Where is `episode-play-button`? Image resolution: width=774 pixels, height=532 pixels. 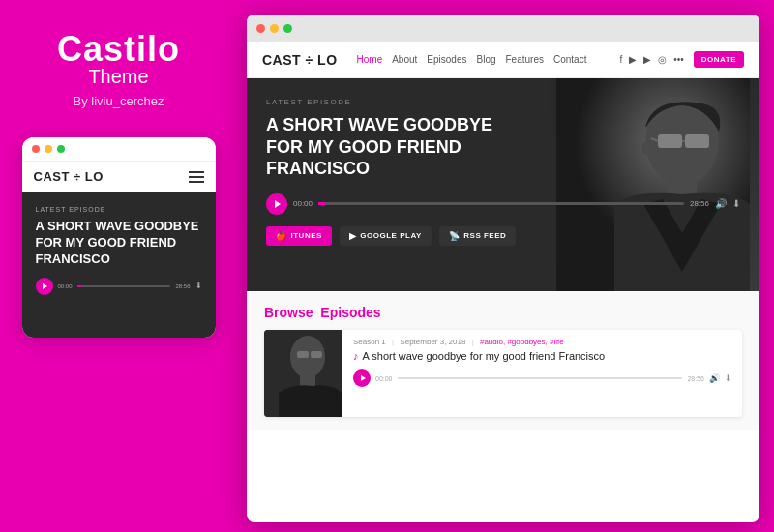 episode-play-button is located at coordinates (362, 378).